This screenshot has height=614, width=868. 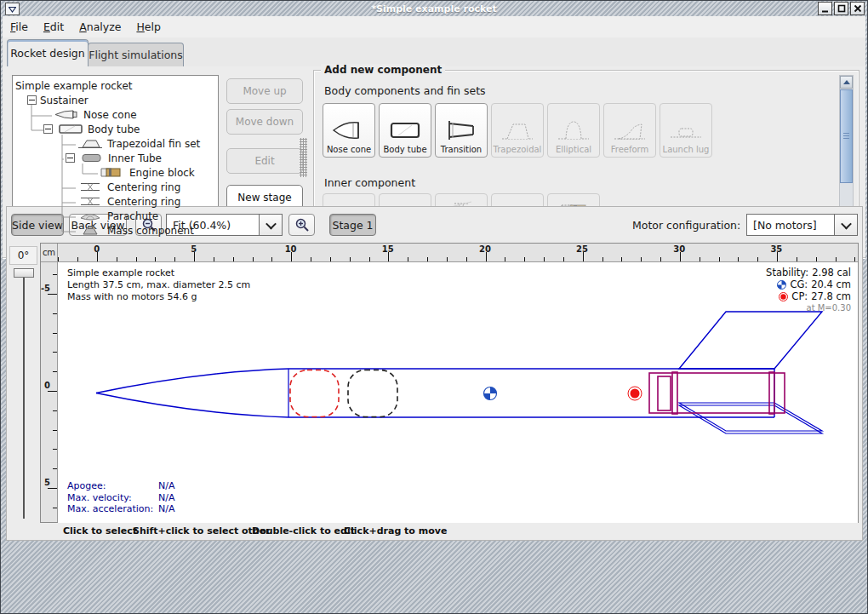 I want to click on body-components-label: Body components and fin sets, so click(x=405, y=90).